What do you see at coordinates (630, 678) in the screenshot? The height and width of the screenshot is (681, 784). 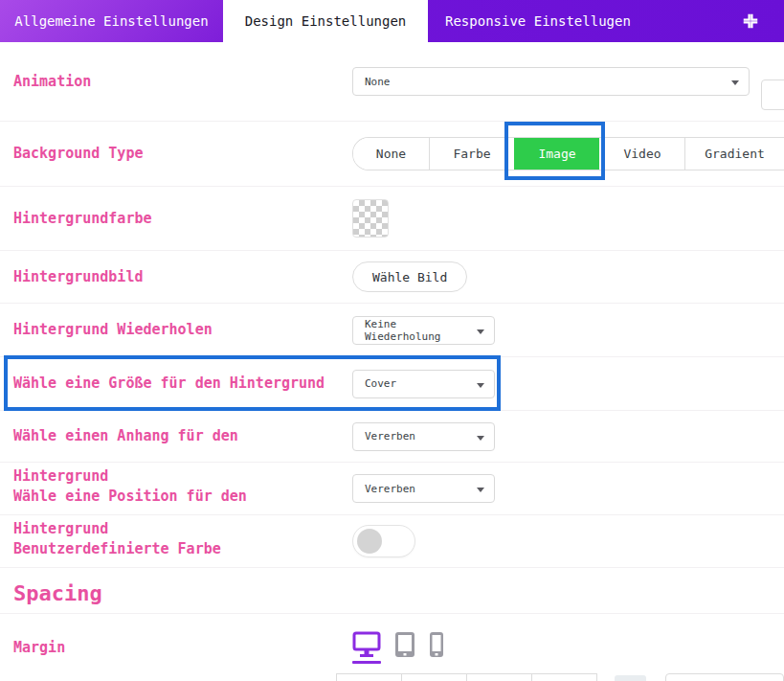 I see `margin-link-values-button` at bounding box center [630, 678].